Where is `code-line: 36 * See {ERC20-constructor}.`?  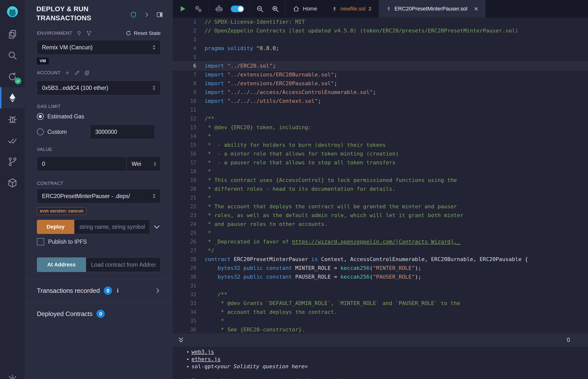 code-line: 36 * See {ERC20-constructor}. is located at coordinates (380, 329).